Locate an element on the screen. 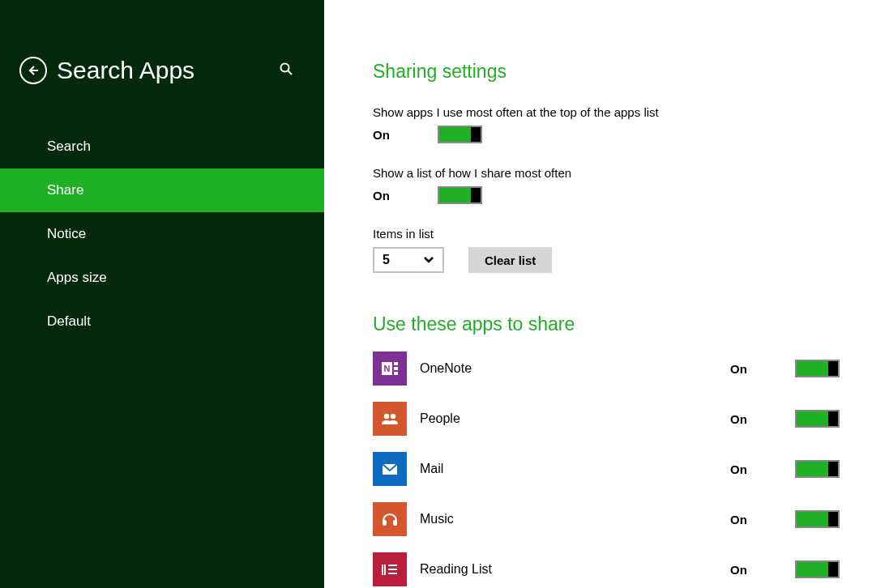 The height and width of the screenshot is (588, 872). show-share-list-row: On is located at coordinates (606, 195).